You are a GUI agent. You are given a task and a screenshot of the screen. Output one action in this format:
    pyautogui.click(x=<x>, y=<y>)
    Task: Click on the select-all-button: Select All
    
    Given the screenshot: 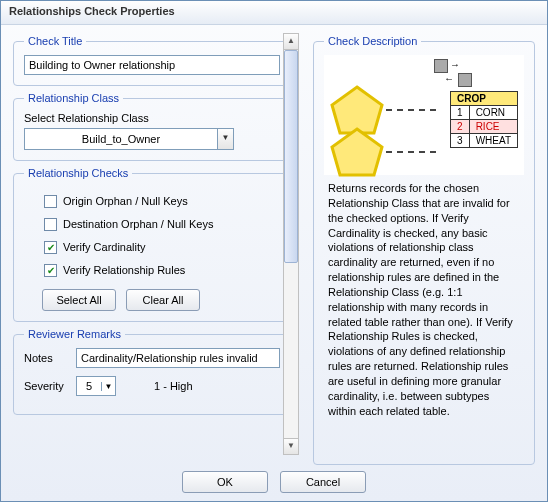 What is the action you would take?
    pyautogui.click(x=79, y=300)
    